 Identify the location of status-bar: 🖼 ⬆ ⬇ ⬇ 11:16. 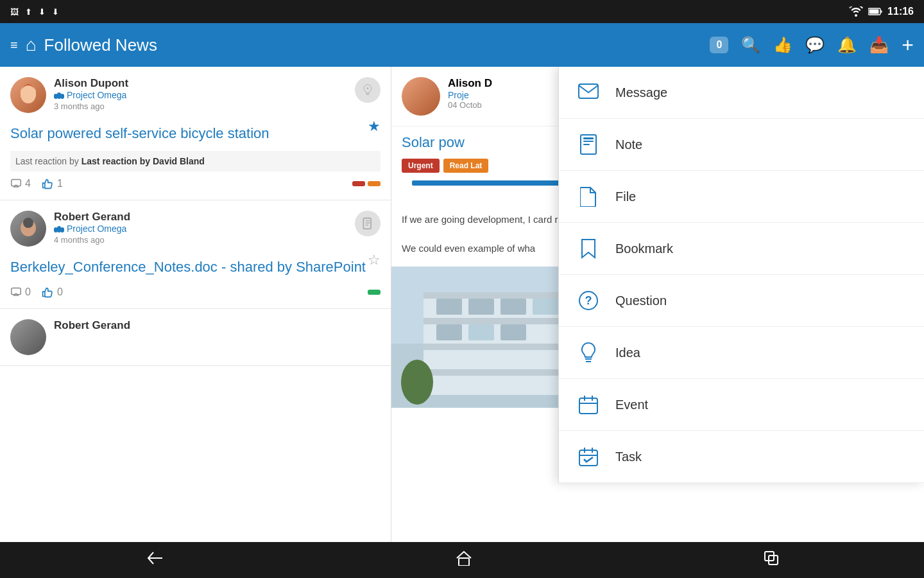
(462, 12).